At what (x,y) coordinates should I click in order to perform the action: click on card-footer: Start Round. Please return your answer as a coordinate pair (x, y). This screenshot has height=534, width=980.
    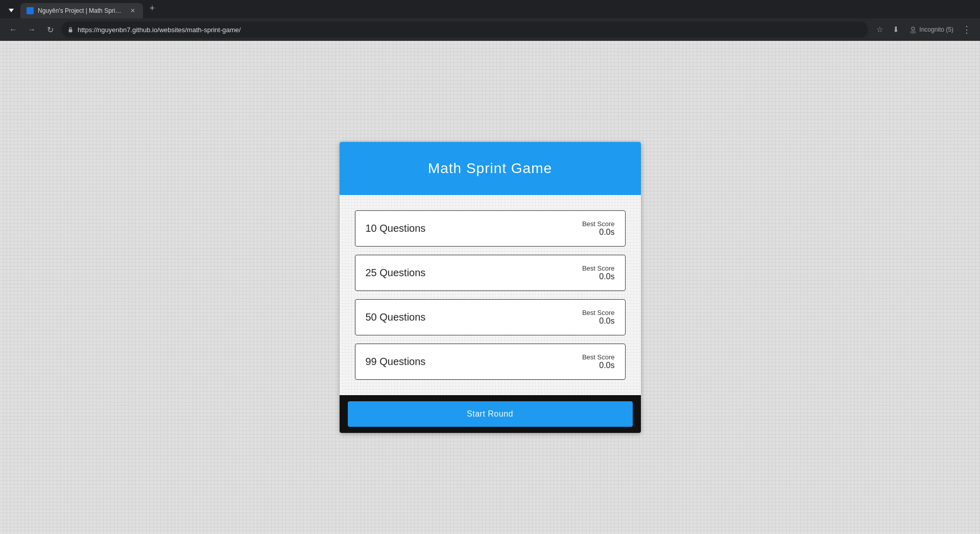
    Looking at the image, I should click on (490, 414).